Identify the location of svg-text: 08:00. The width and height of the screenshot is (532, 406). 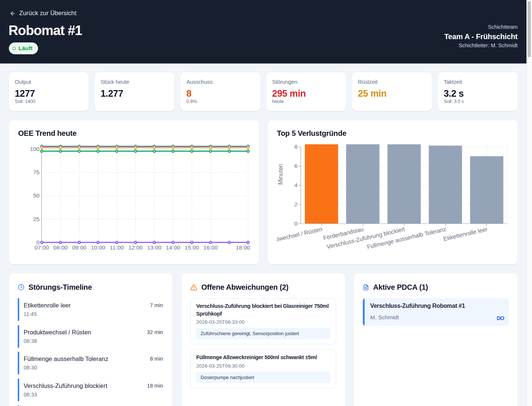
(61, 247).